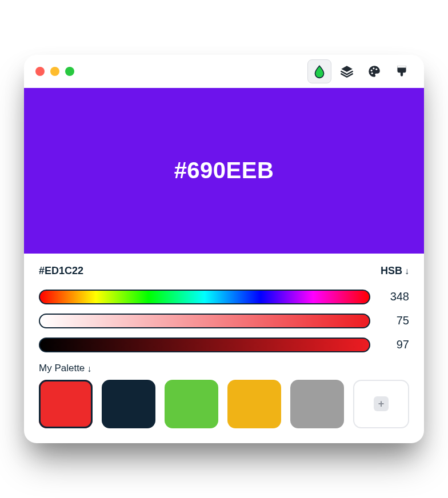  What do you see at coordinates (70, 71) in the screenshot?
I see `zoom-window-button` at bounding box center [70, 71].